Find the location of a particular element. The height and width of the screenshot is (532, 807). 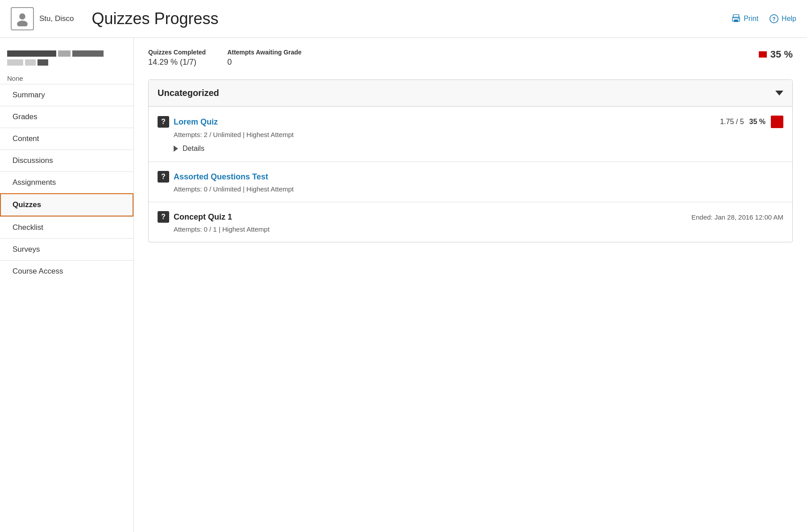

chevron-down-icon is located at coordinates (779, 93).